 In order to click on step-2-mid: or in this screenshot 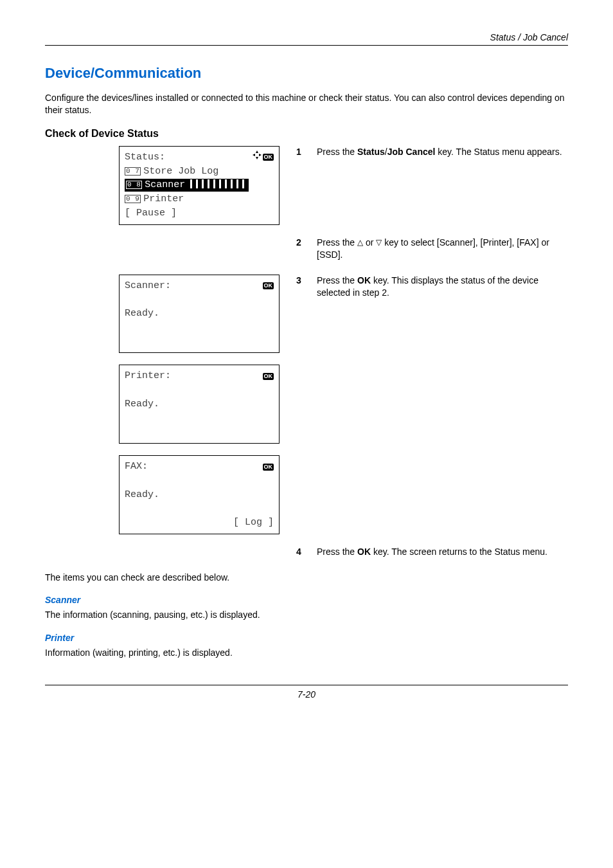, I will do `click(369, 242)`.